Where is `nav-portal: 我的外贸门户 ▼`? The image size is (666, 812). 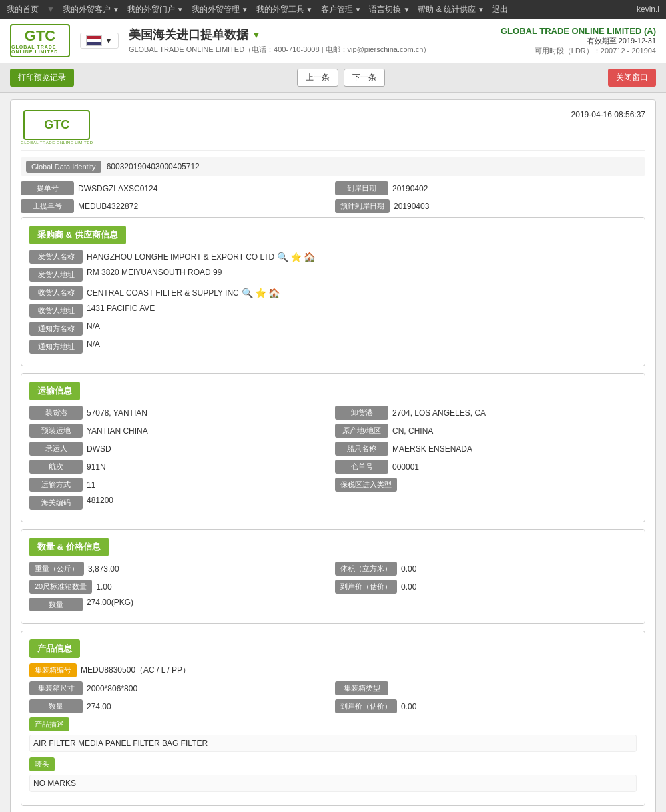
nav-portal: 我的外贸门户 ▼ is located at coordinates (156, 9).